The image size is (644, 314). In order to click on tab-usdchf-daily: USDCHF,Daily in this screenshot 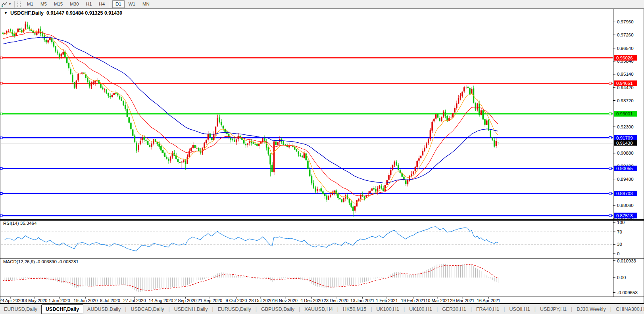, I will do `click(62, 309)`.